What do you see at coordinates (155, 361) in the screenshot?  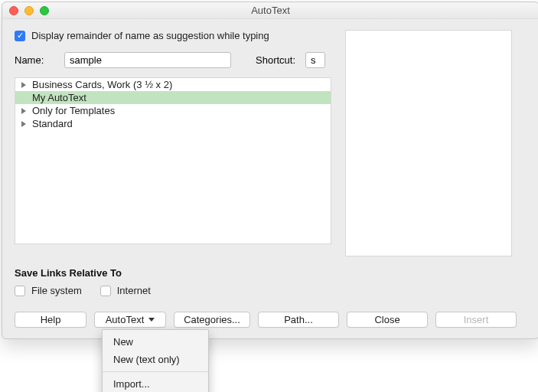 I see `autotext-dropdown-menu: New New (text only) Import...` at bounding box center [155, 361].